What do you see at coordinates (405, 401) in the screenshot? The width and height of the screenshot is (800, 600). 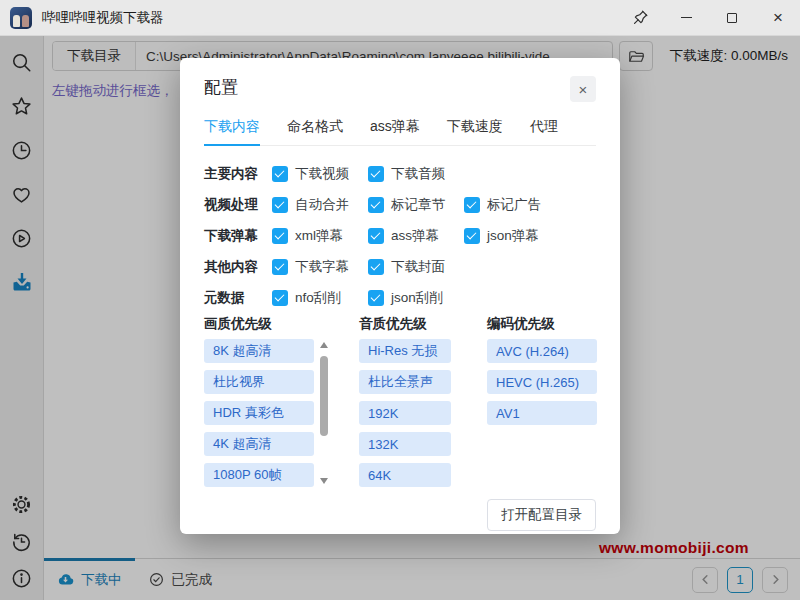 I see `audio-quality-priority-list: 音质优先级 Hi-Res 无损 杜比全景声 192K 132K 64K` at bounding box center [405, 401].